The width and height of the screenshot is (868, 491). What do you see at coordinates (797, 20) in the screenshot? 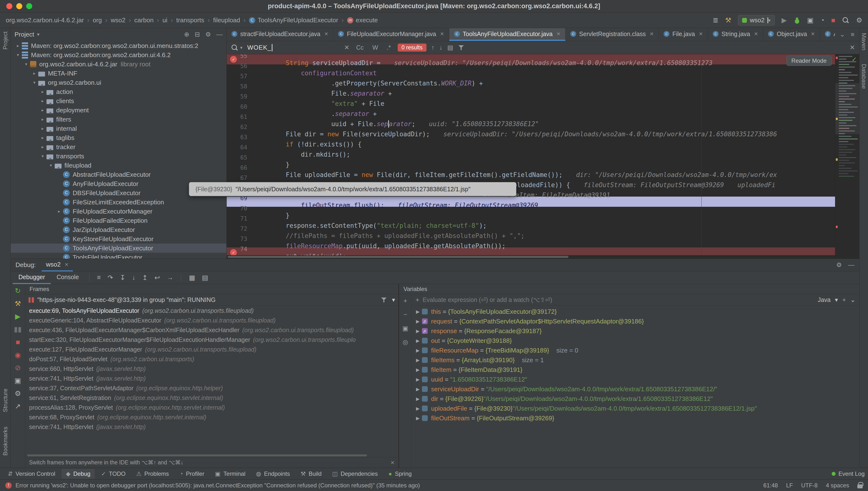
I see `debug-button` at bounding box center [797, 20].